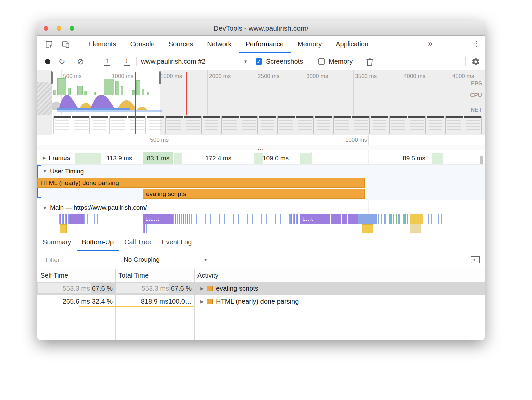 The image size is (532, 400). Describe the element at coordinates (352, 44) in the screenshot. I see `tab-application: Application` at that location.